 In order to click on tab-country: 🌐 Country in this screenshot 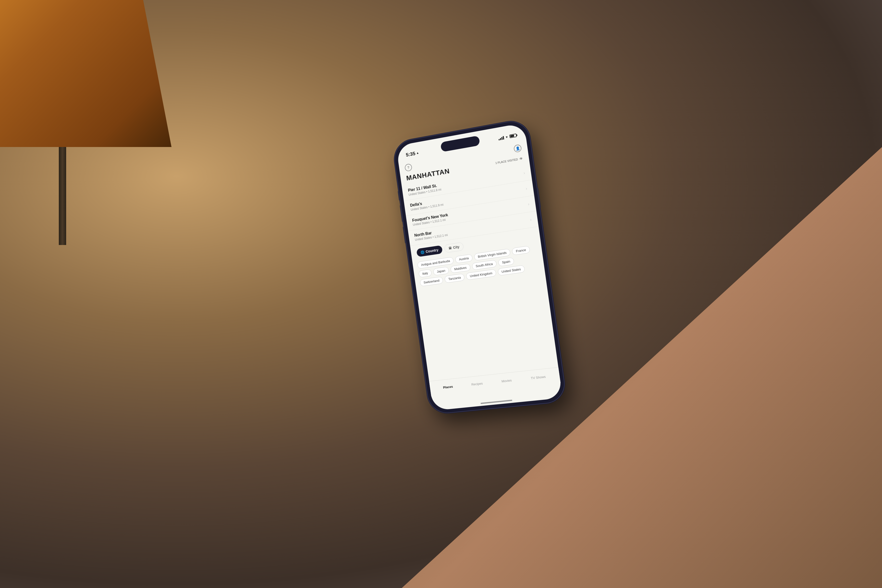, I will do `click(430, 251)`.